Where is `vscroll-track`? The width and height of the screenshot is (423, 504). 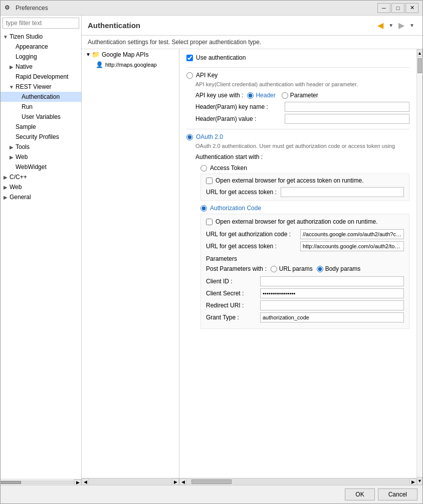
vscroll-track is located at coordinates (420, 267).